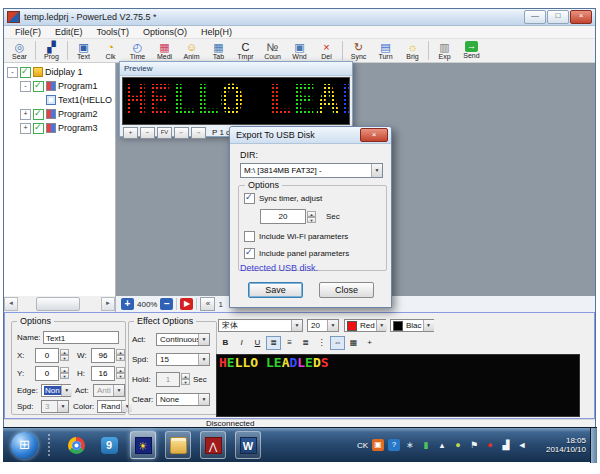 This screenshot has height=474, width=600. What do you see at coordinates (472, 50) in the screenshot?
I see `toolbar-send-button: →Send` at bounding box center [472, 50].